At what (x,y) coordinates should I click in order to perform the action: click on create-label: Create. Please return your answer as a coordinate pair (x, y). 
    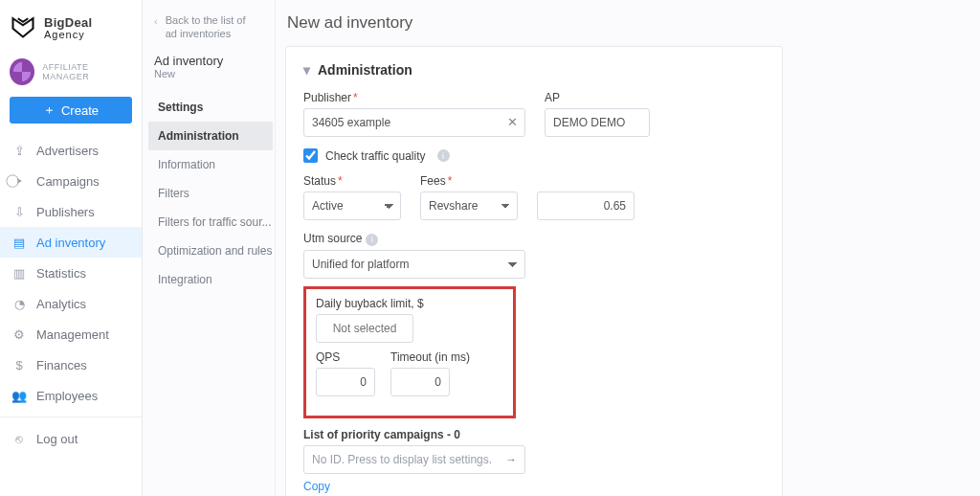
    Looking at the image, I should click on (80, 111).